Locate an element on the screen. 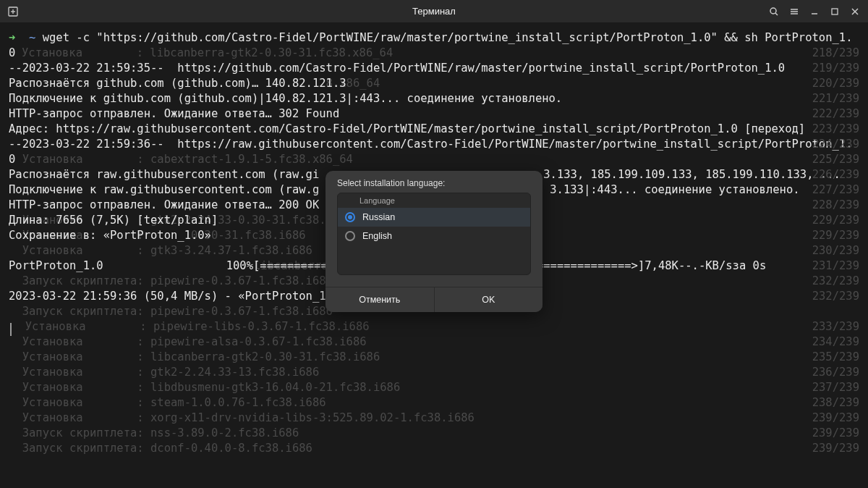  ok-button: OK is located at coordinates (489, 300).